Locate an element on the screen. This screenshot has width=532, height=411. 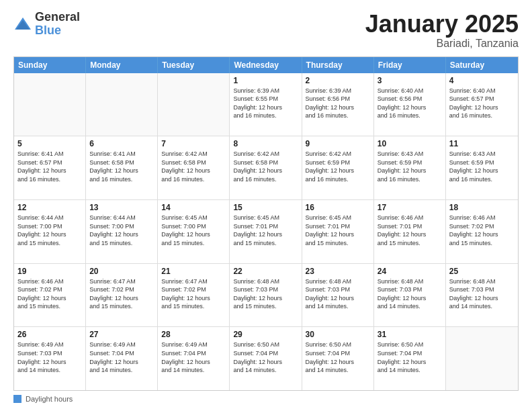
day-number: 3 is located at coordinates (410, 81).